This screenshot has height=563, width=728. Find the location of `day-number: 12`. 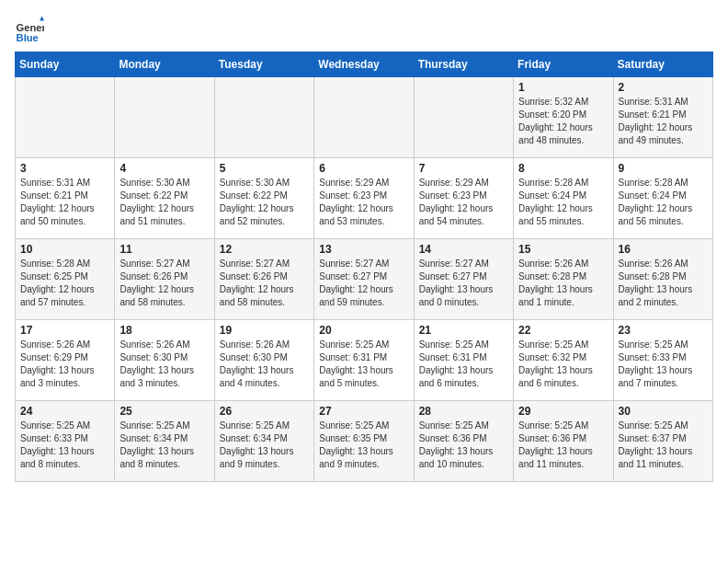

day-number: 12 is located at coordinates (265, 249).